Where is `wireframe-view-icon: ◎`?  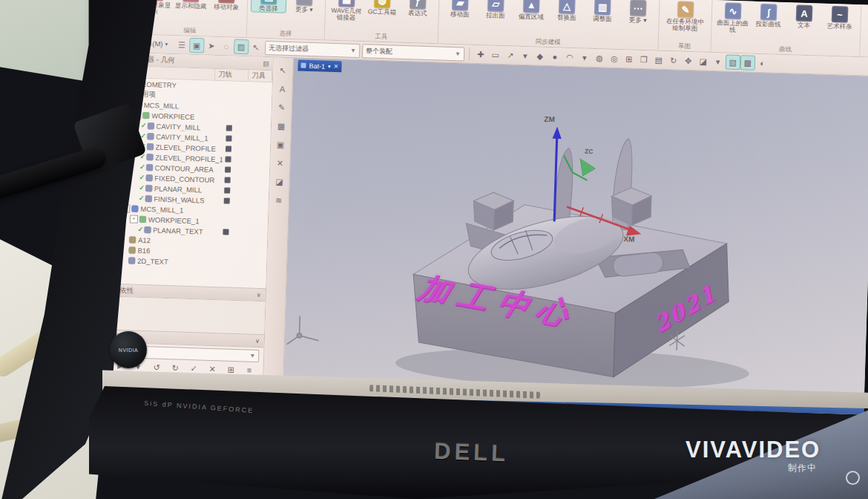 wireframe-view-icon: ◎ is located at coordinates (614, 59).